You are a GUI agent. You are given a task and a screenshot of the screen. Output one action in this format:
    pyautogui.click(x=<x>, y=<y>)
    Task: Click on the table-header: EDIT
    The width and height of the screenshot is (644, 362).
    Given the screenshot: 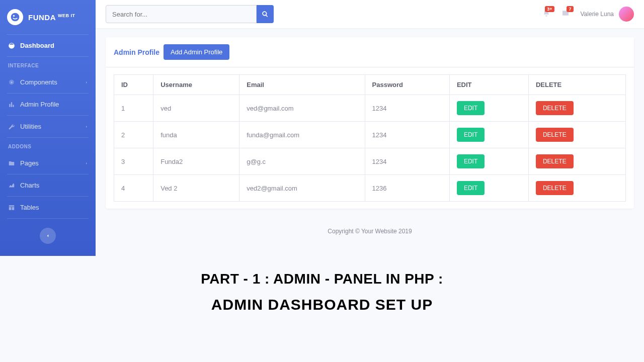 What is the action you would take?
    pyautogui.click(x=489, y=85)
    